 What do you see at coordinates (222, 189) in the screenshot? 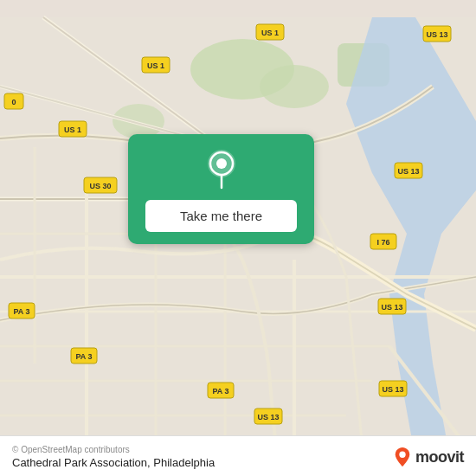
I see `green-card: Take me there` at bounding box center [222, 189].